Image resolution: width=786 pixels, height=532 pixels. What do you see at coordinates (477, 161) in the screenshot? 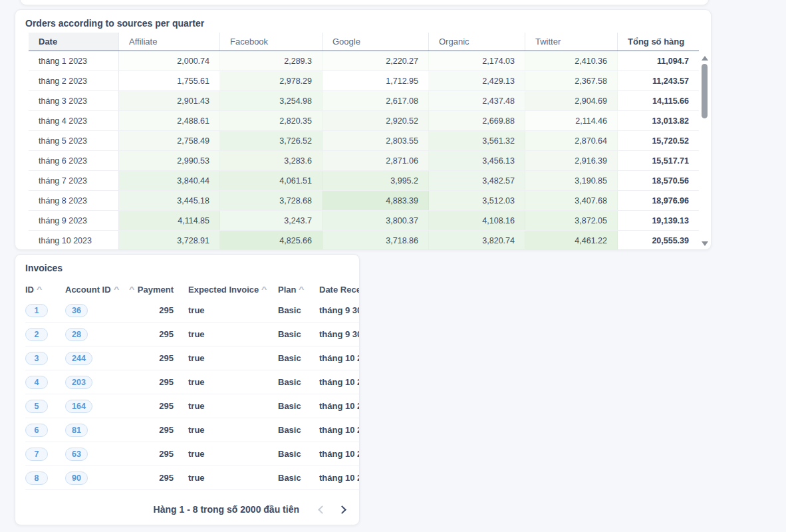
I see `orders-cell-value: 3,456.13` at bounding box center [477, 161].